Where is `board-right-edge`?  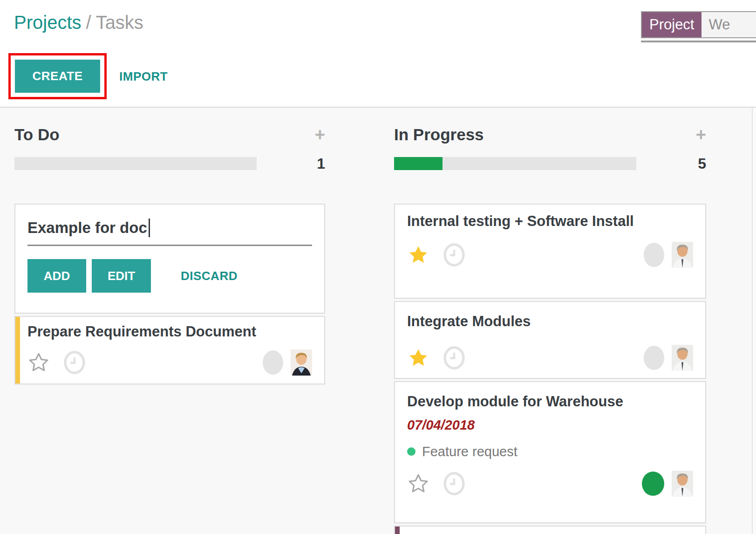
board-right-edge is located at coordinates (754, 321).